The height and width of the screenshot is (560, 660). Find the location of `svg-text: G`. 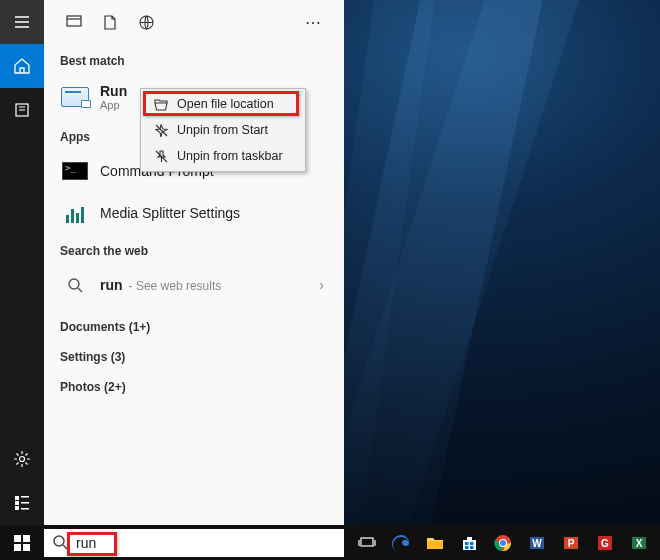

svg-text: G is located at coordinates (605, 544).